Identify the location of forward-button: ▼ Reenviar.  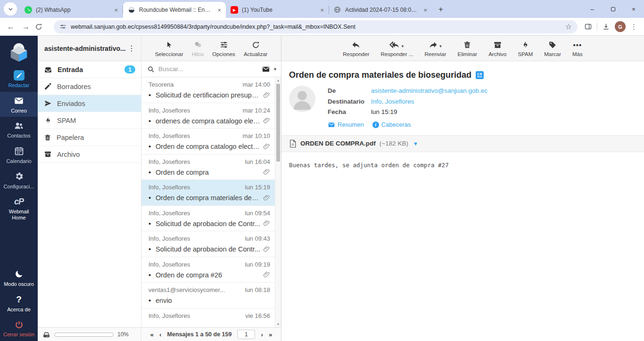
(436, 49).